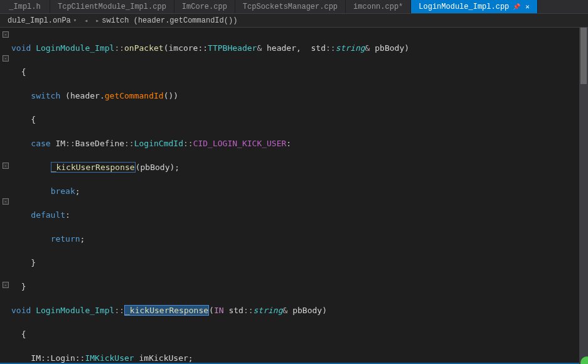 The width and height of the screenshot is (588, 364). Describe the element at coordinates (527, 6) in the screenshot. I see `close-icon: ✕` at that location.